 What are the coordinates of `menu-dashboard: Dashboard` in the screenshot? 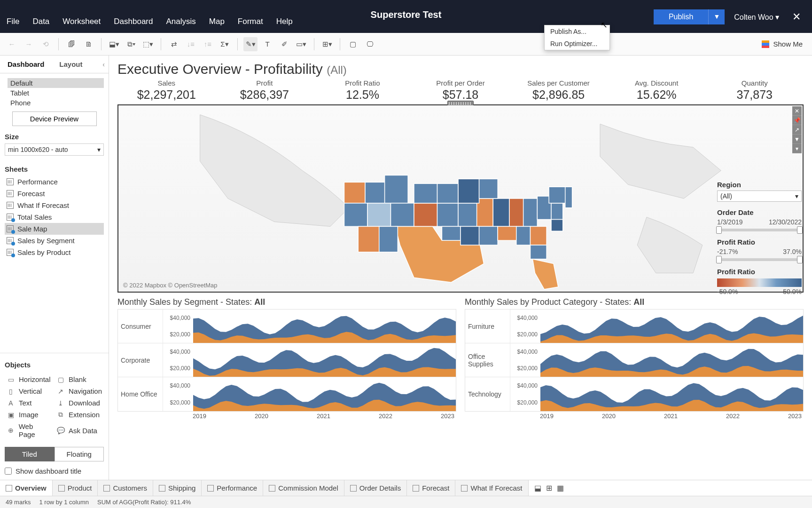 It's located at (133, 22).